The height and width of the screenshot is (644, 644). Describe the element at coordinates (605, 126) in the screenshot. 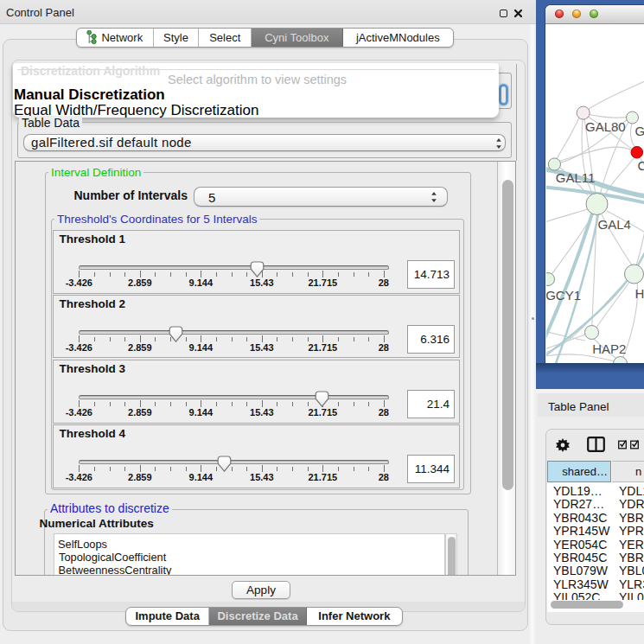

I see `svg-text: GAL80` at that location.